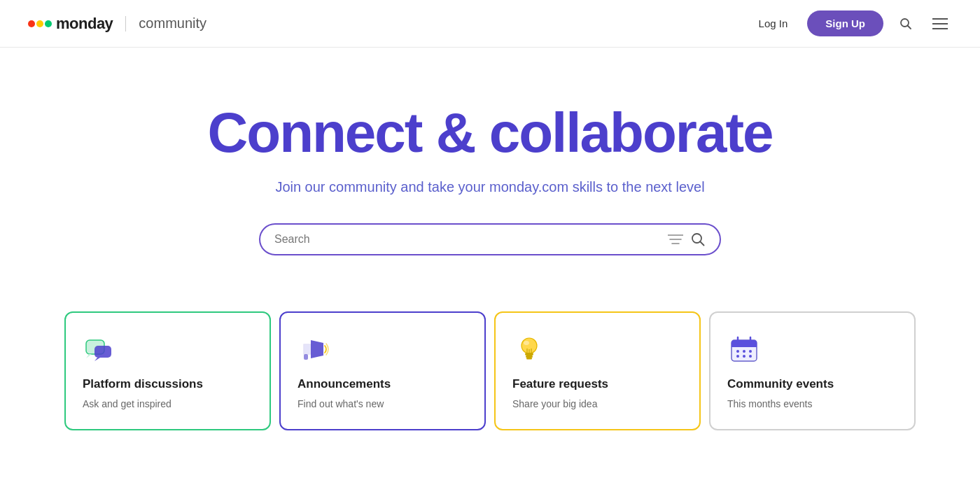 Image resolution: width=980 pixels, height=485 pixels. What do you see at coordinates (70, 24) in the screenshot?
I see `monday-logo: monday` at bounding box center [70, 24].